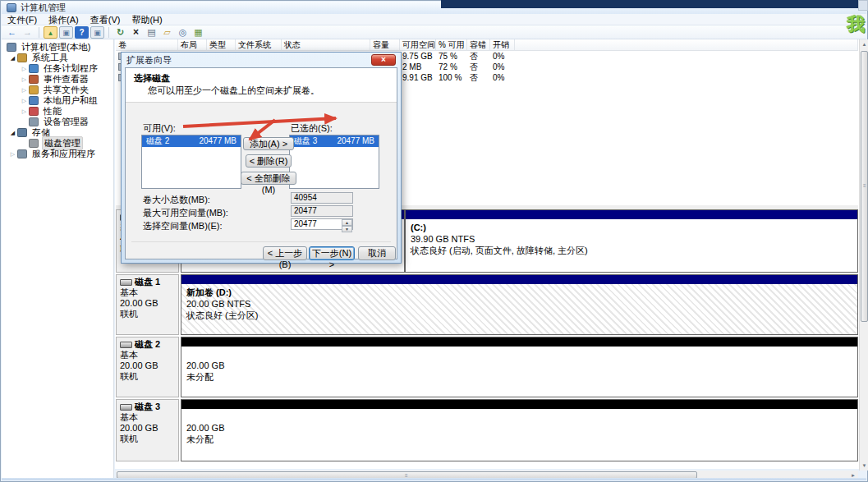 This screenshot has width=868, height=482. I want to click on unallocated-size: 20.00 GB, so click(519, 428).